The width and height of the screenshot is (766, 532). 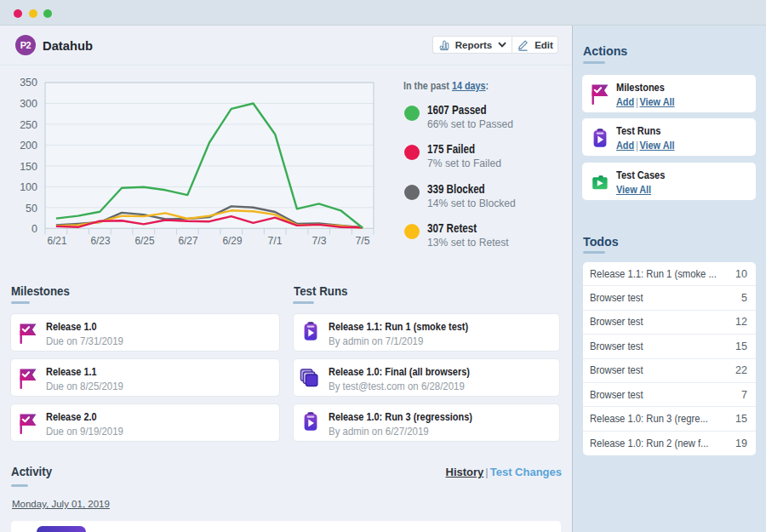 What do you see at coordinates (363, 241) in the screenshot?
I see `svg-text: 7/5` at bounding box center [363, 241].